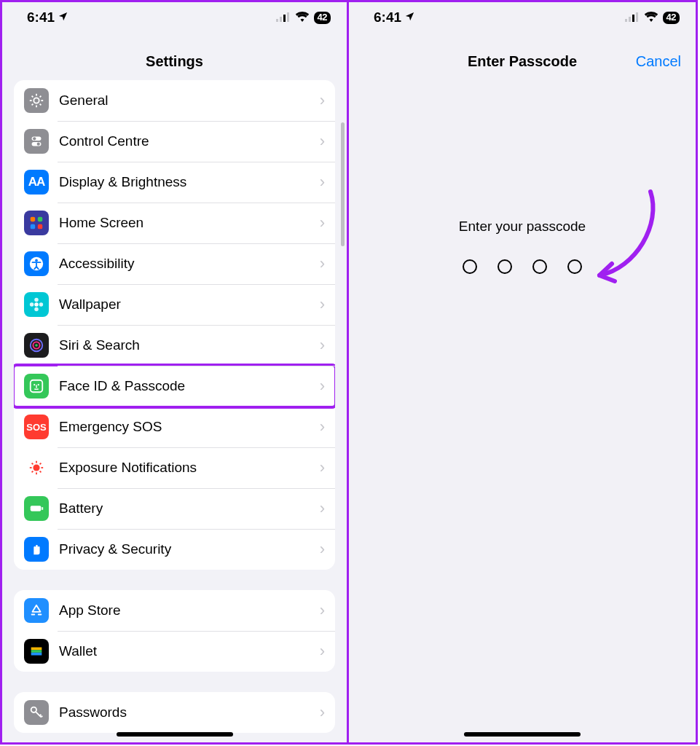 Image resolution: width=700 pixels, height=746 pixels. I want to click on page-title: Enter Passcode Cancel, so click(522, 54).